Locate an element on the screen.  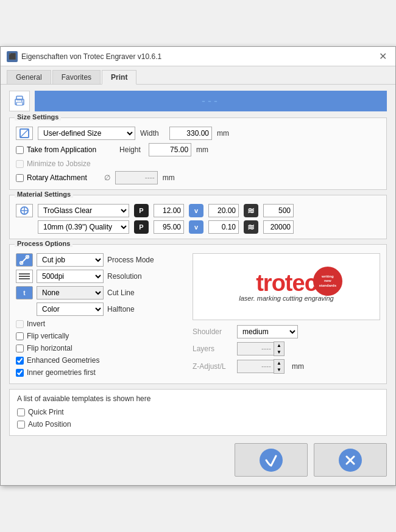
proc-row-halftone: Color Grayscale B&W Halftone is located at coordinates (101, 309).